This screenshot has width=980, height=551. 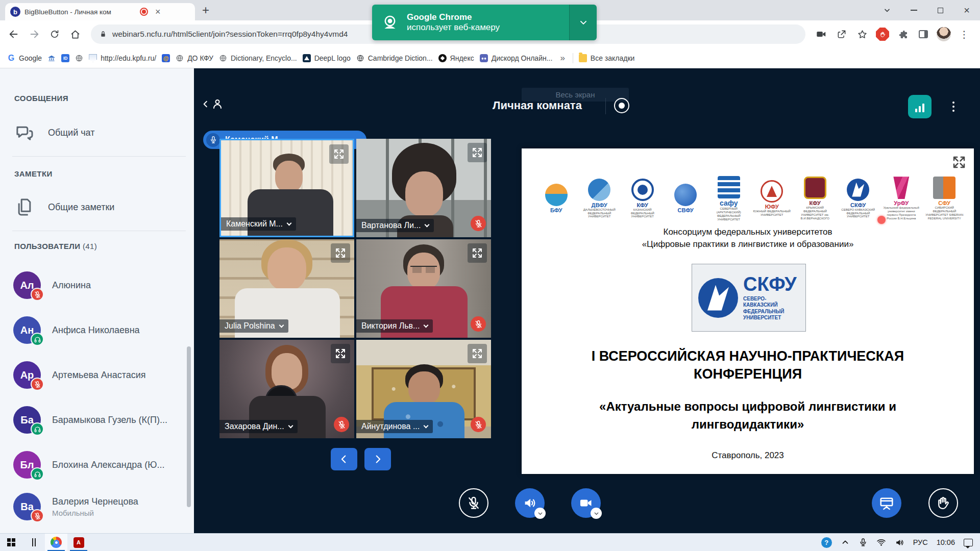 What do you see at coordinates (287, 289) in the screenshot?
I see `video-tile: Julia Polshina` at bounding box center [287, 289].